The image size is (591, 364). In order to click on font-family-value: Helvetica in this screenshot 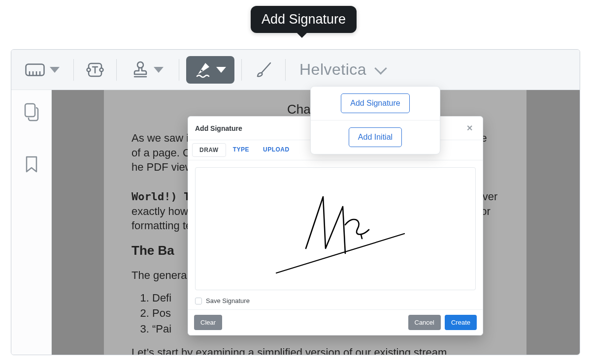, I will do `click(333, 70)`.